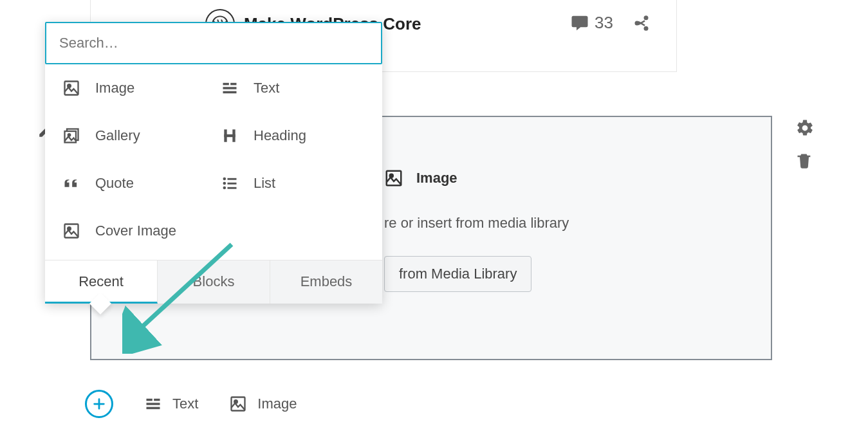  I want to click on inserter-block-grid: Image Text, so click(214, 160).